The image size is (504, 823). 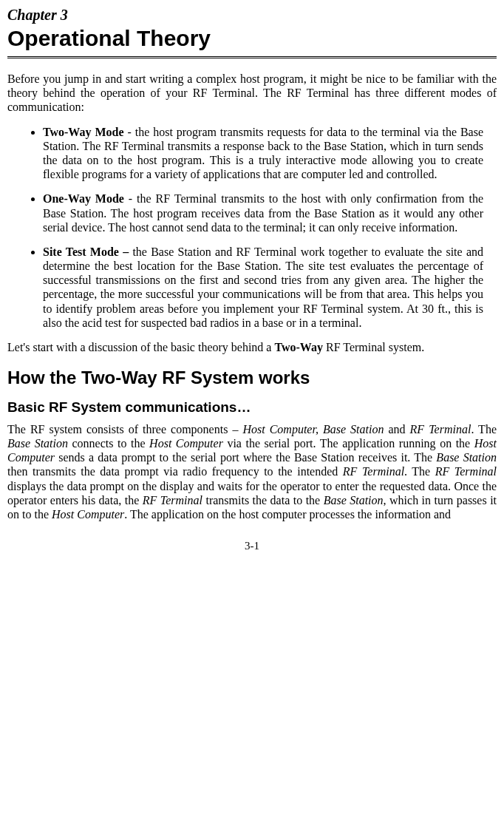 What do you see at coordinates (349, 444) in the screenshot?
I see `text-run: via the serial port. The application run…` at bounding box center [349, 444].